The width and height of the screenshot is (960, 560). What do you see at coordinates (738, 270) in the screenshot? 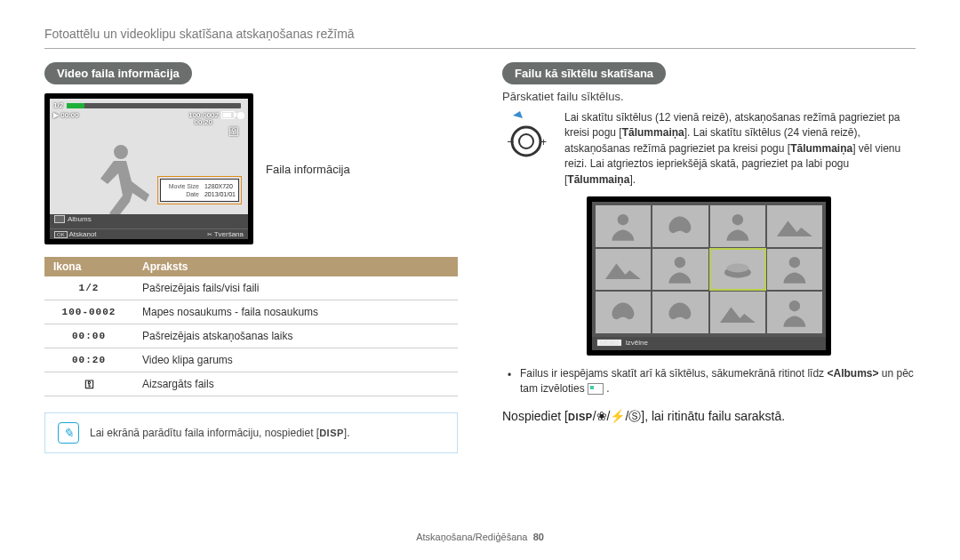
I see `selected-thumbnail` at bounding box center [738, 270].